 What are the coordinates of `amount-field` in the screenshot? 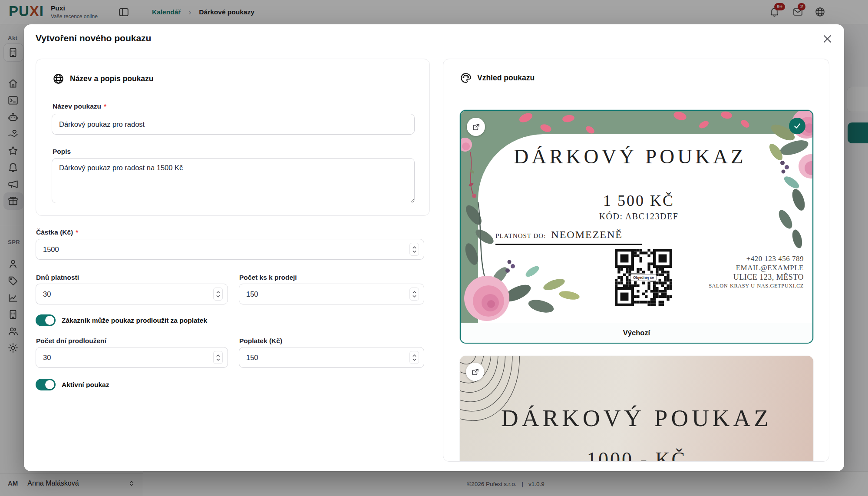 It's located at (230, 249).